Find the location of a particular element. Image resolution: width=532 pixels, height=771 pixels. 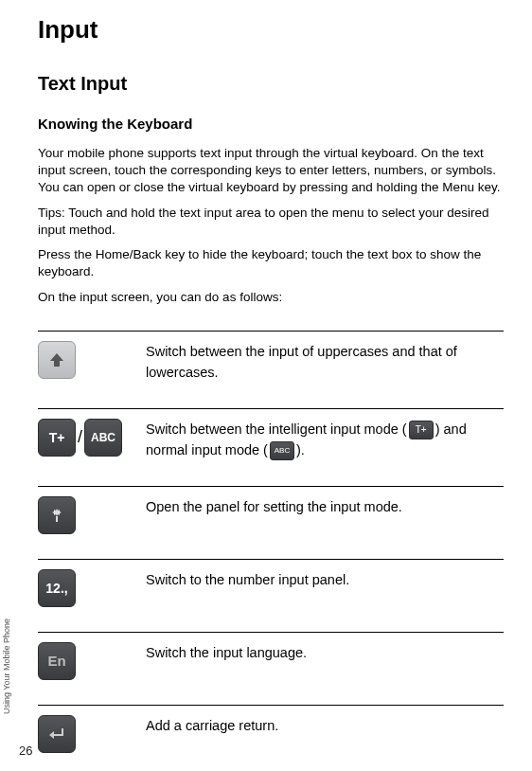

icon-cell: T+ / ABC is located at coordinates (90, 438).